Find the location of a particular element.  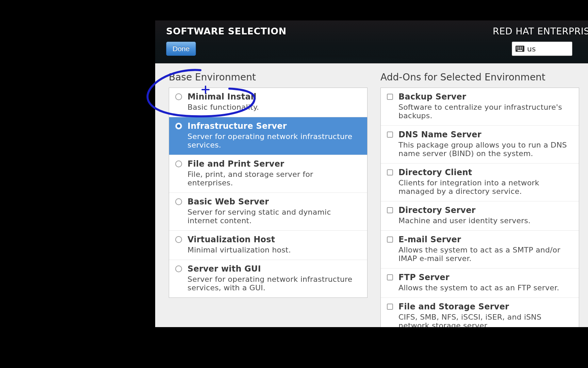

option-desc: Minimal virtualization host. is located at coordinates (274, 250).